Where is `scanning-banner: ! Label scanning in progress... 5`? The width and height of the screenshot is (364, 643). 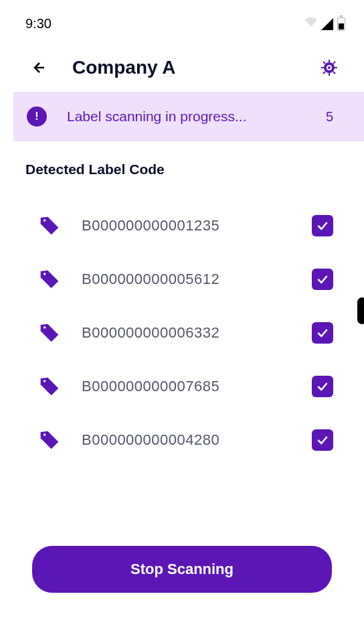
scanning-banner: ! Label scanning in progress... 5 is located at coordinates (189, 117).